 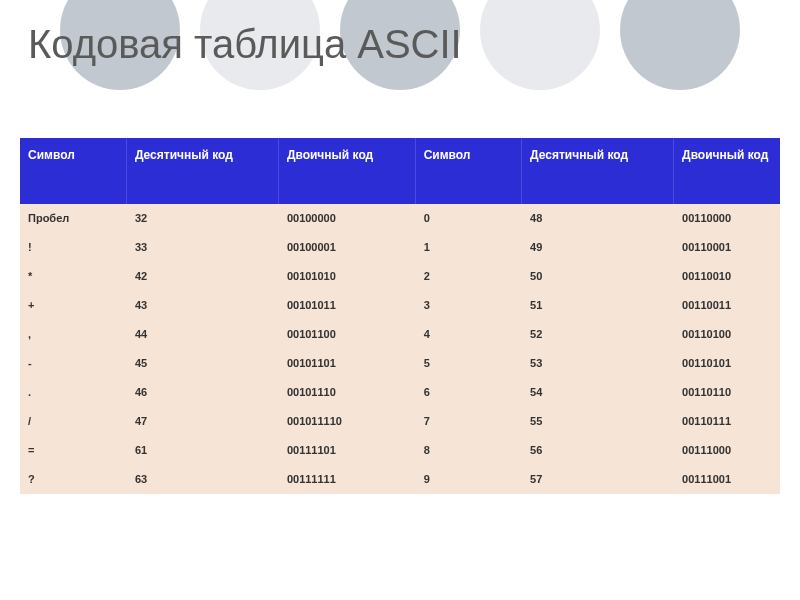 What do you see at coordinates (727, 334) in the screenshot?
I see `cell-binary: 00110100` at bounding box center [727, 334].